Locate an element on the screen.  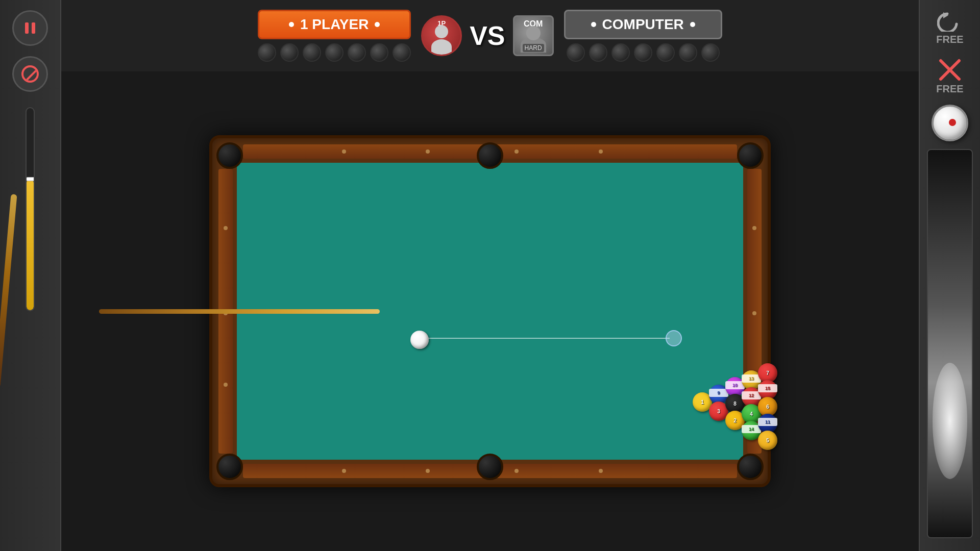
power-slider-container is located at coordinates (30, 324).